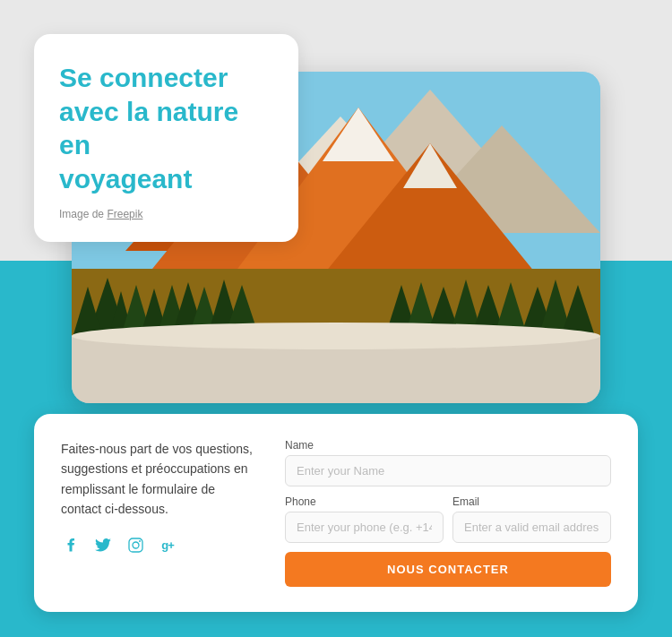  What do you see at coordinates (448, 512) in the screenshot?
I see `contact-form-area: Name Phone Email NOUS CONTACTER` at bounding box center [448, 512].